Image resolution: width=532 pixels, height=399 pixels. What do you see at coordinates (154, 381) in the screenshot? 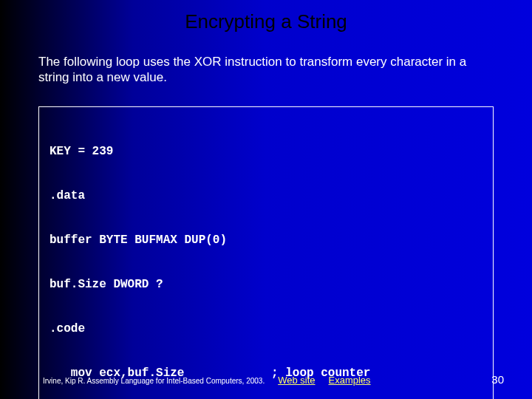
I see `citation-text: Irvine, Kip R. Assembly Language for Int…` at bounding box center [154, 381].